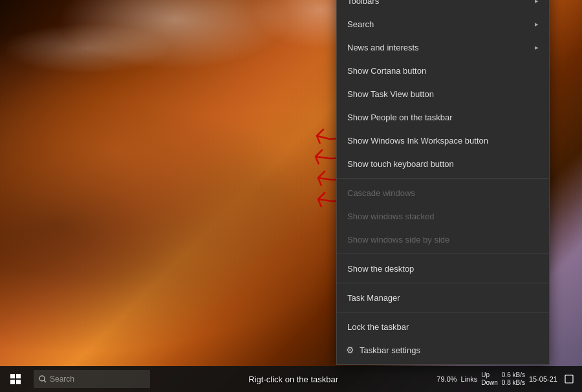  I want to click on notification-center-button, so click(569, 379).